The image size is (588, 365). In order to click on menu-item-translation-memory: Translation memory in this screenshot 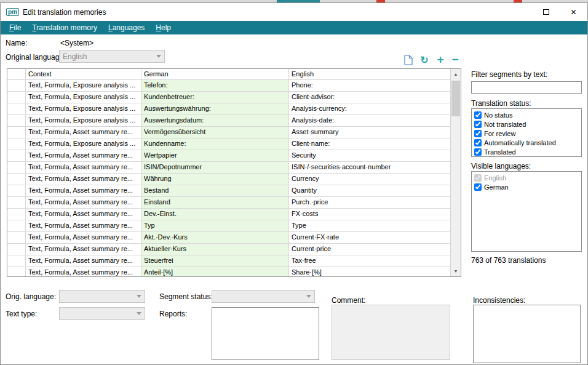, I will do `click(65, 28)`.